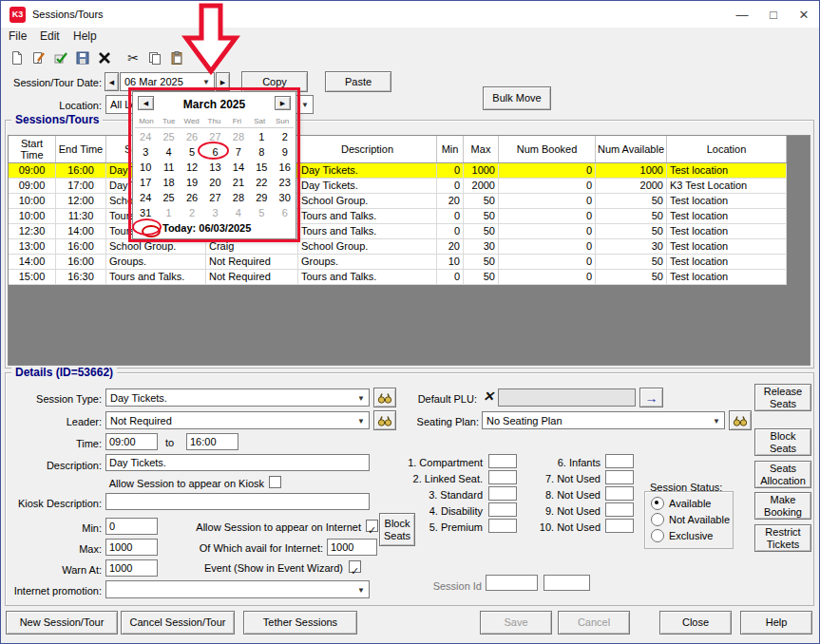 This screenshot has width=820, height=644. Describe the element at coordinates (168, 182) in the screenshot. I see `calendar-day: 18` at that location.